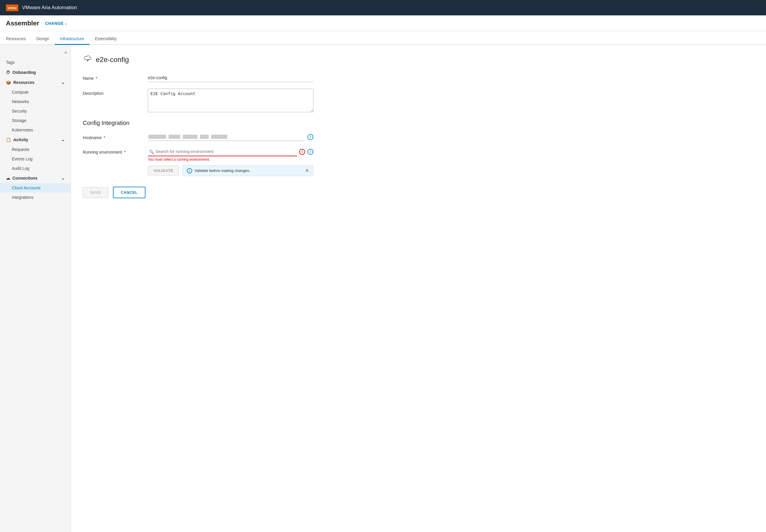 This screenshot has width=766, height=532. Describe the element at coordinates (63, 140) in the screenshot. I see `activity-chevron-icon: ⌄` at that location.